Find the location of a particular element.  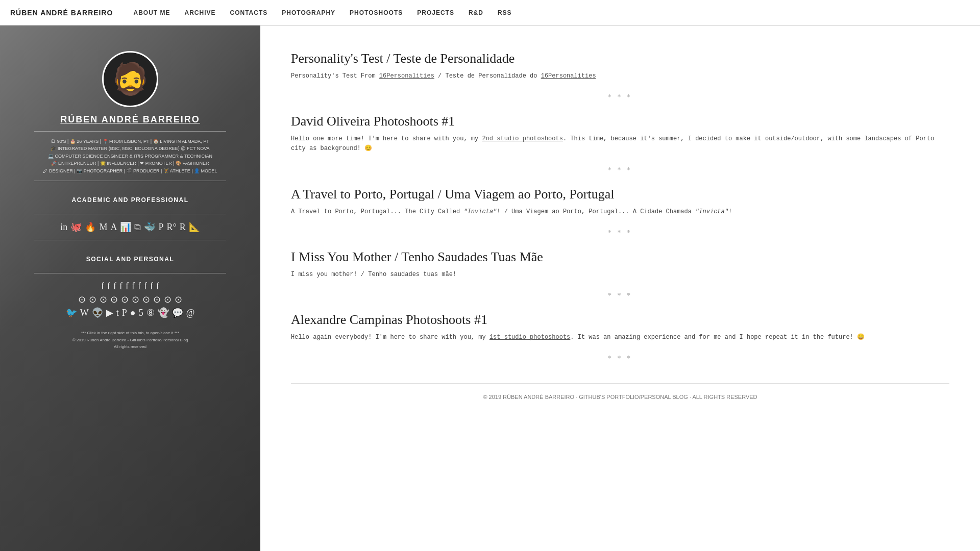

nav-about: ABOUT ME is located at coordinates (152, 13).